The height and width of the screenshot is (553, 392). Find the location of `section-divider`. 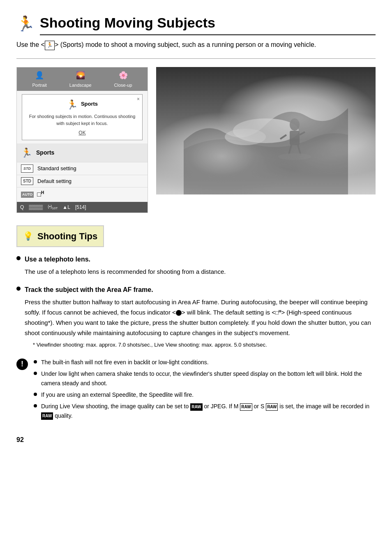

section-divider is located at coordinates (196, 58).